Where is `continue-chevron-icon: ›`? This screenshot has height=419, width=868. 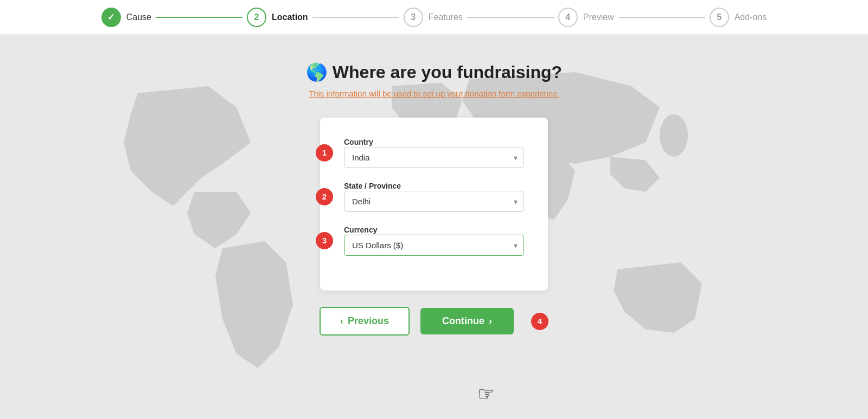
continue-chevron-icon: › is located at coordinates (490, 321).